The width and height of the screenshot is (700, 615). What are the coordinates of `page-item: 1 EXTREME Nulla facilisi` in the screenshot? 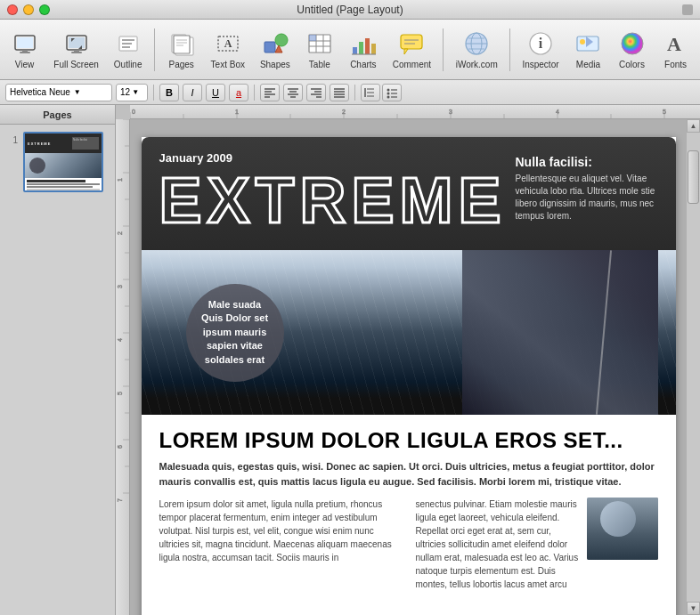 It's located at (57, 162).